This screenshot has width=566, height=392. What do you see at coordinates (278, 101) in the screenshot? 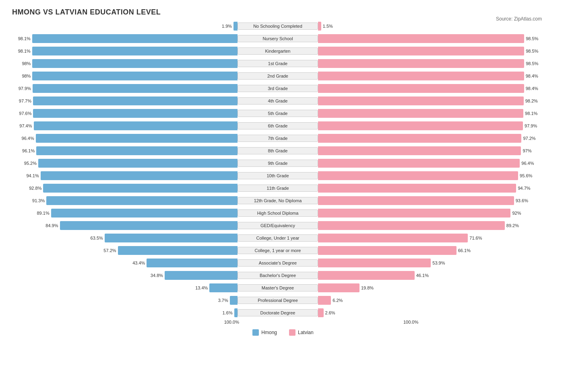
I see `bar-label: 4th Grade` at bounding box center [278, 101].